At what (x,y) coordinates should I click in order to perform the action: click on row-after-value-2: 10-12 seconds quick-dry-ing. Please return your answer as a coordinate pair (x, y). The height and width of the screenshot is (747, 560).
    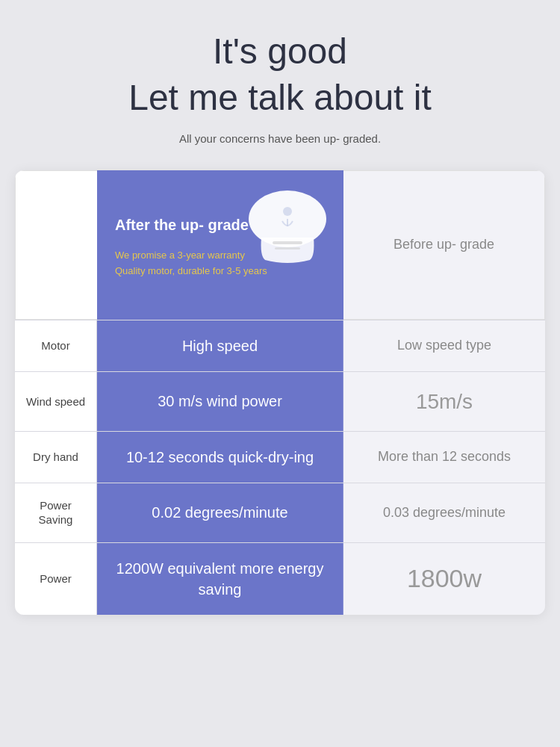
    Looking at the image, I should click on (220, 457).